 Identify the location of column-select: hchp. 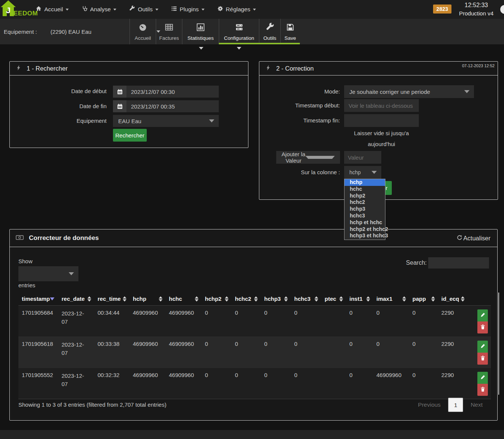
(363, 172).